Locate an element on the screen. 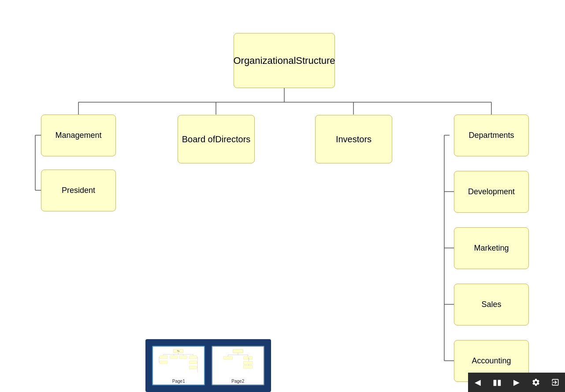 This screenshot has width=565, height=392. back-button: ◀ is located at coordinates (478, 382).